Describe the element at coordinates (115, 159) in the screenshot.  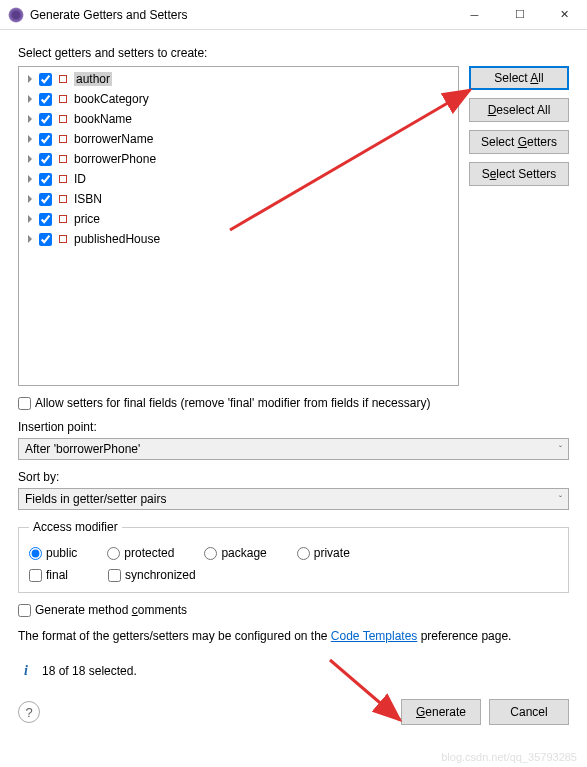
I see `field-name: borrowerPhone` at that location.